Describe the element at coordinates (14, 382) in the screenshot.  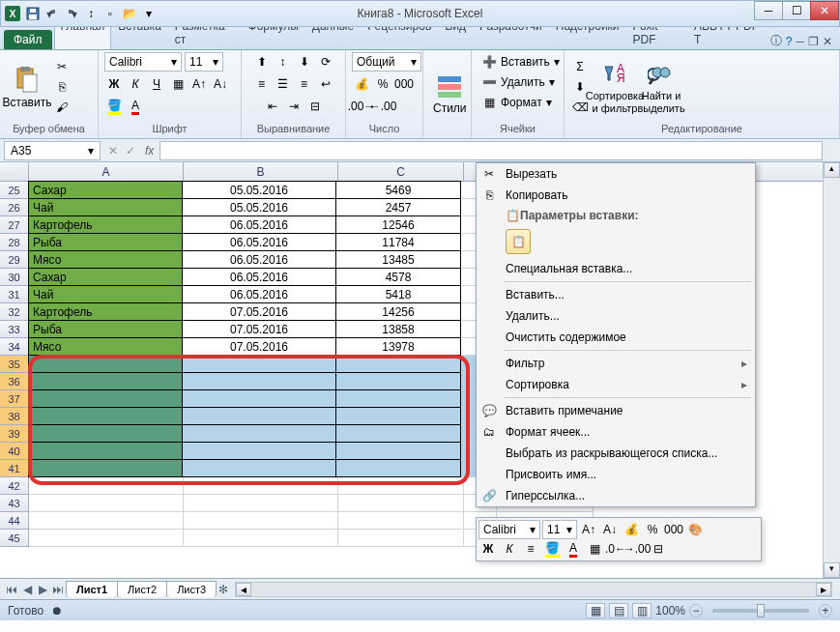
I see `row-header: 36` at that location.